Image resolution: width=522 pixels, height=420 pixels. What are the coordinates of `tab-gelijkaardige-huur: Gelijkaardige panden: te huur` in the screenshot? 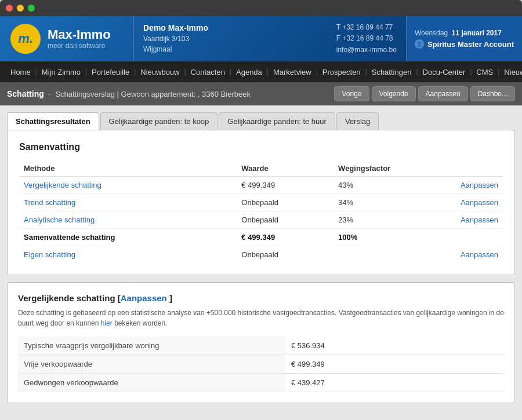 It's located at (277, 121).